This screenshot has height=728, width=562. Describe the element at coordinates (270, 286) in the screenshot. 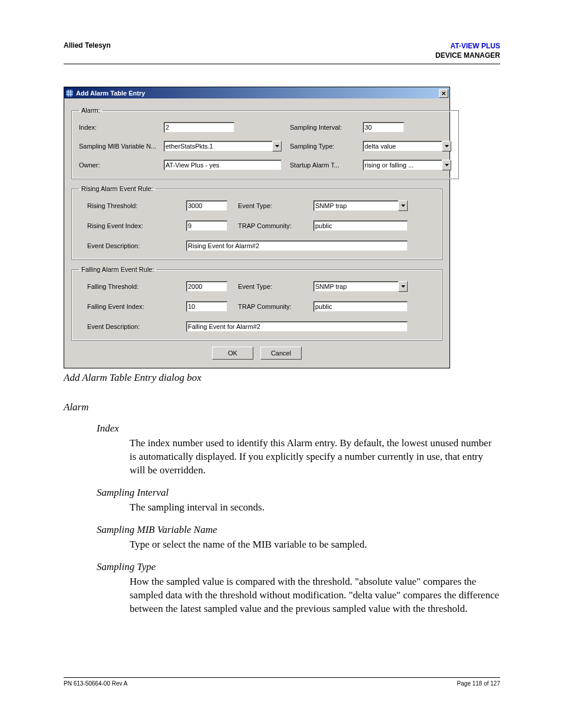

I see `falling-event-type-label: Event Type:` at that location.